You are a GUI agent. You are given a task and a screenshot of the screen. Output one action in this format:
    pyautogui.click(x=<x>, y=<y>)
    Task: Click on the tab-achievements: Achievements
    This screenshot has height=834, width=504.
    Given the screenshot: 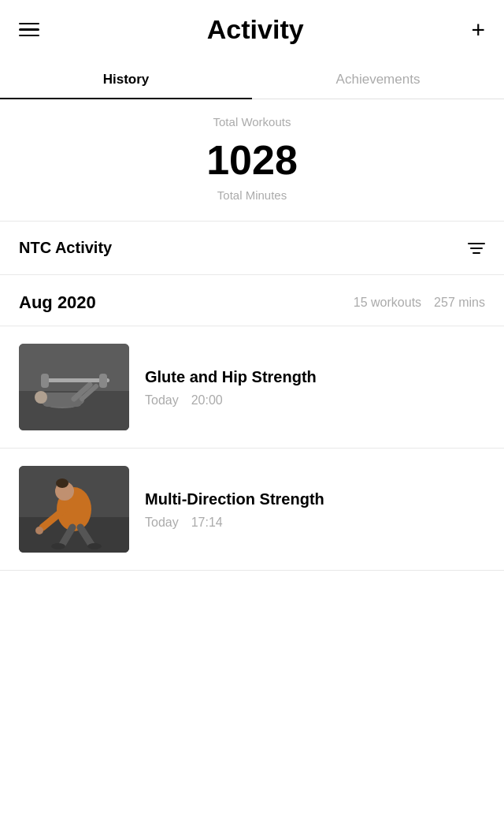 What is the action you would take?
    pyautogui.click(x=378, y=79)
    